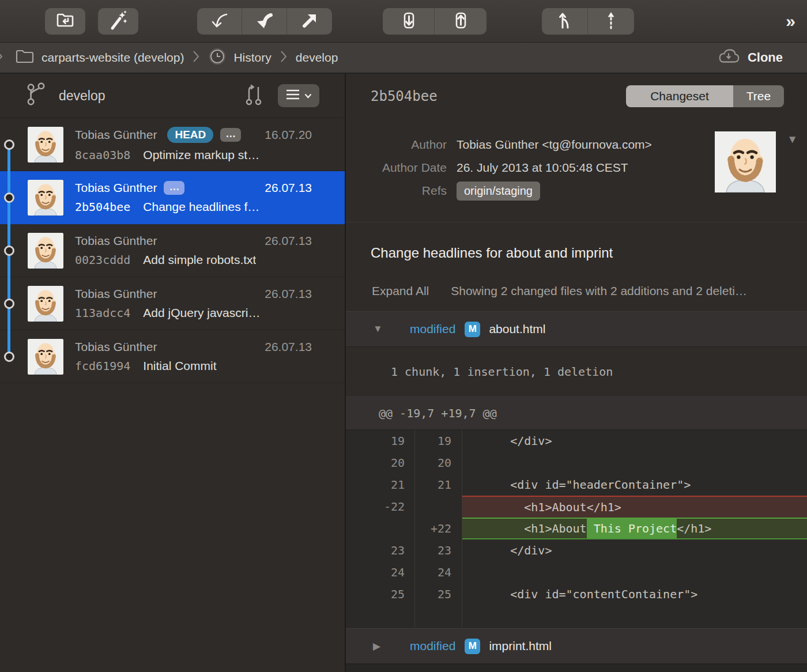  Describe the element at coordinates (65, 21) in the screenshot. I see `open-repository-button` at that location.